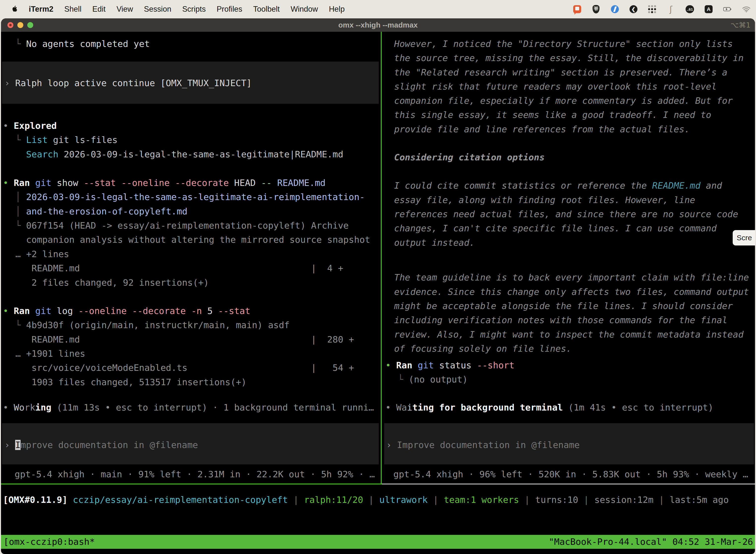 This screenshot has height=554, width=756. I want to click on left-session-statusline: gpt-5.4 xhigh · main · 91% left · 2.31M …, so click(195, 474).